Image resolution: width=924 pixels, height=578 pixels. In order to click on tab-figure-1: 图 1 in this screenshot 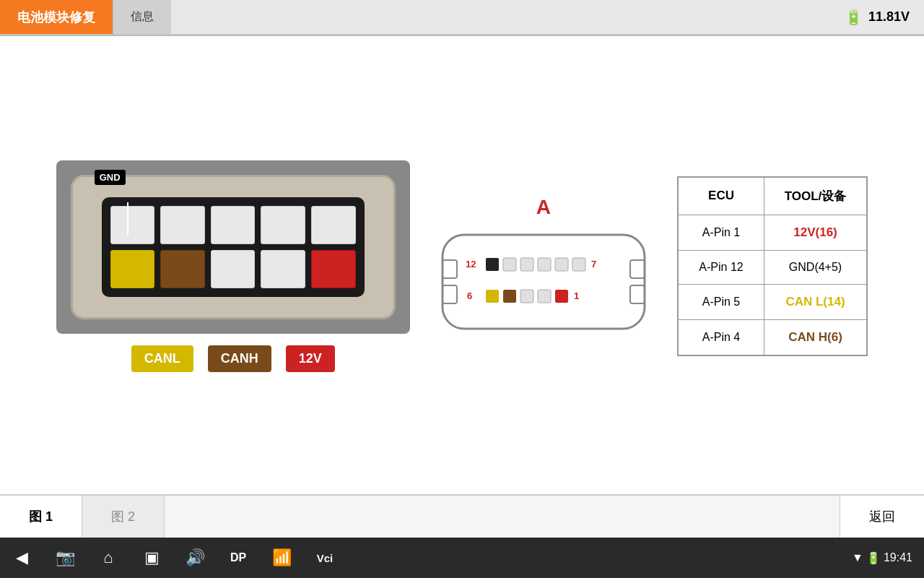, I will do `click(41, 517)`.